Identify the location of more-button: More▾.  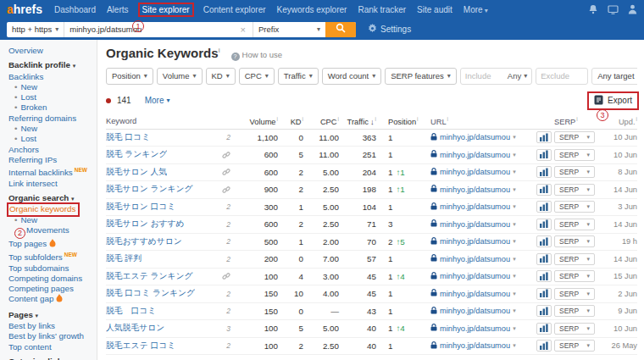
(158, 100).